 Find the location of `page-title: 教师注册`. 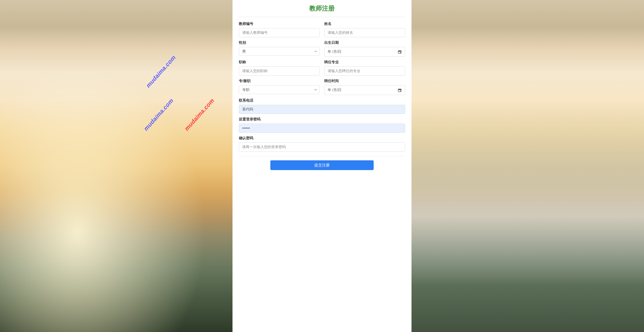

page-title: 教师注册 is located at coordinates (322, 10).